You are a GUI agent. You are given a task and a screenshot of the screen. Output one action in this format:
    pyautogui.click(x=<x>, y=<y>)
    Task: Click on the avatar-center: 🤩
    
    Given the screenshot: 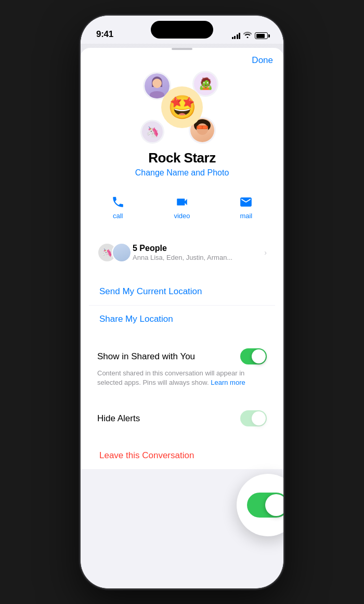 What is the action you would take?
    pyautogui.click(x=182, y=107)
    